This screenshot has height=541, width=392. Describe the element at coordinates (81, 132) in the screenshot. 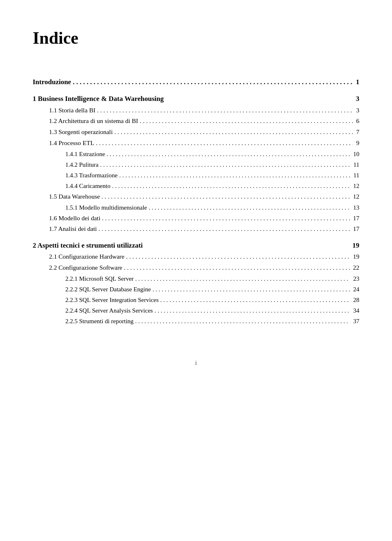

I see `toc-label-s1.3: 1.3 Sorgenti operazionali` at that location.